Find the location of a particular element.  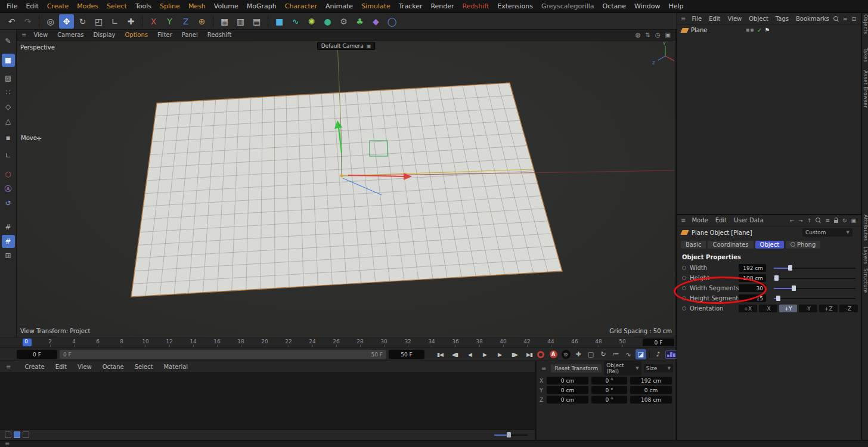

material-menu-icon: ≡ is located at coordinates (8, 367).